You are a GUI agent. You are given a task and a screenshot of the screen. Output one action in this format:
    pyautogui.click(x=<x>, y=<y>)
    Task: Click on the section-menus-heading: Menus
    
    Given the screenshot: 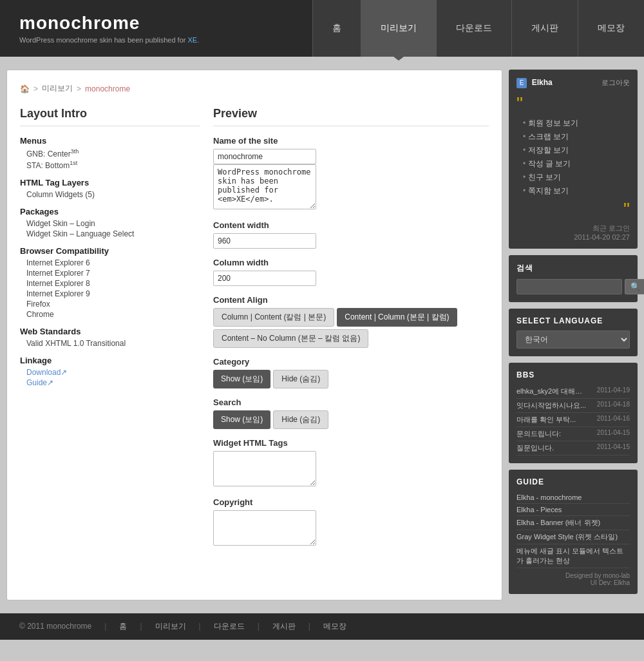 What is the action you would take?
    pyautogui.click(x=110, y=140)
    